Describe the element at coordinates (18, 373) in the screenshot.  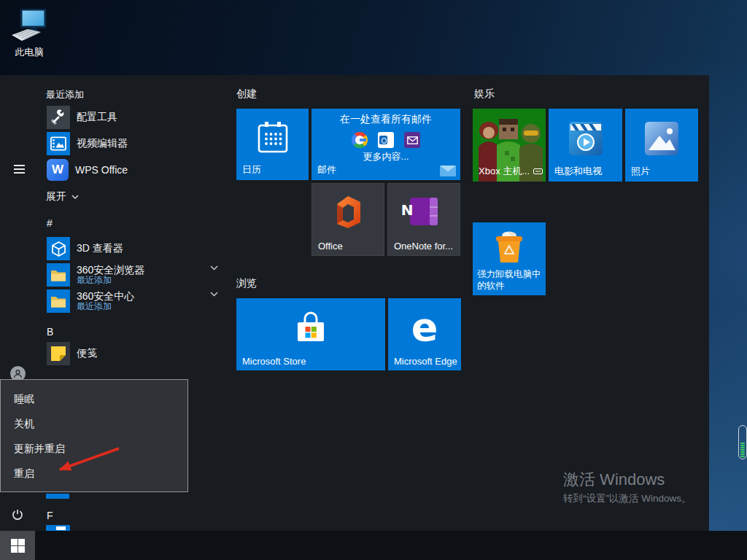
I see `person-icon` at that location.